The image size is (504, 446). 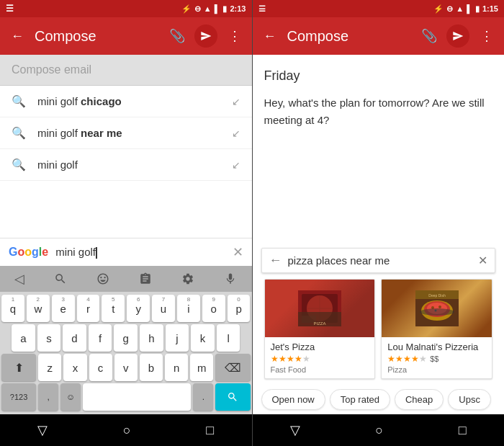 What do you see at coordinates (487, 36) in the screenshot?
I see `right-more-button: ⋮` at bounding box center [487, 36].